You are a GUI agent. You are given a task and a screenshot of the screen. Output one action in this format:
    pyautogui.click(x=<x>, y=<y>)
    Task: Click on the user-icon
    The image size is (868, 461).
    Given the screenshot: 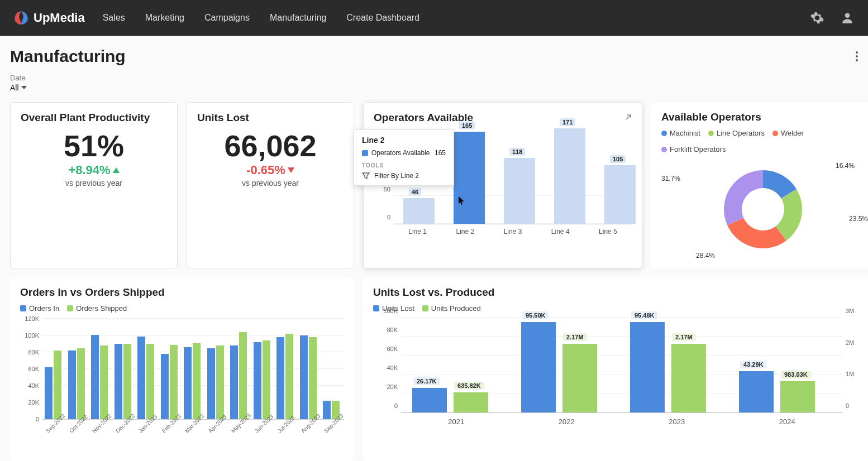 What is the action you would take?
    pyautogui.click(x=847, y=18)
    